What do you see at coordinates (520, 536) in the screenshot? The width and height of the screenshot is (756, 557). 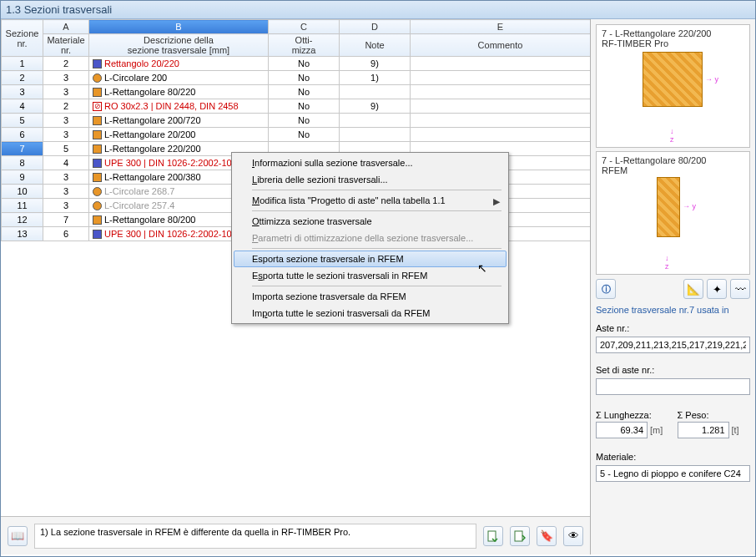 I see `export-all-icon` at bounding box center [520, 536].